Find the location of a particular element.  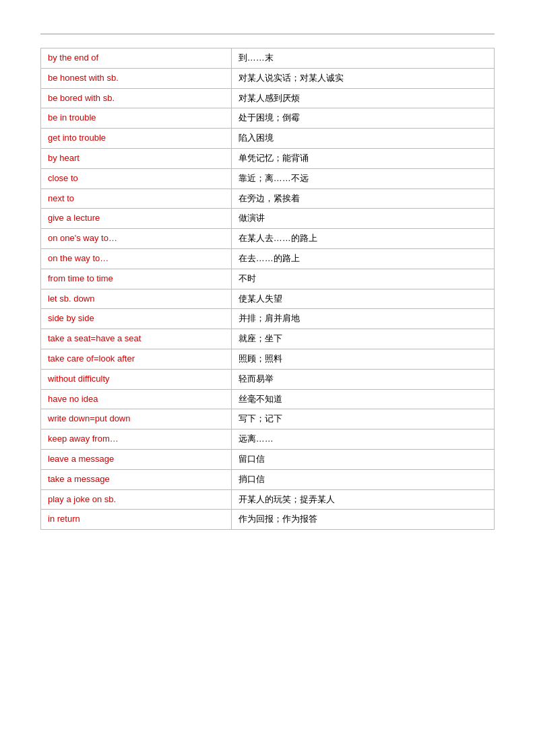

table-row: be honest with sb.对某人说实话；对某人诚实 is located at coordinates (268, 78).